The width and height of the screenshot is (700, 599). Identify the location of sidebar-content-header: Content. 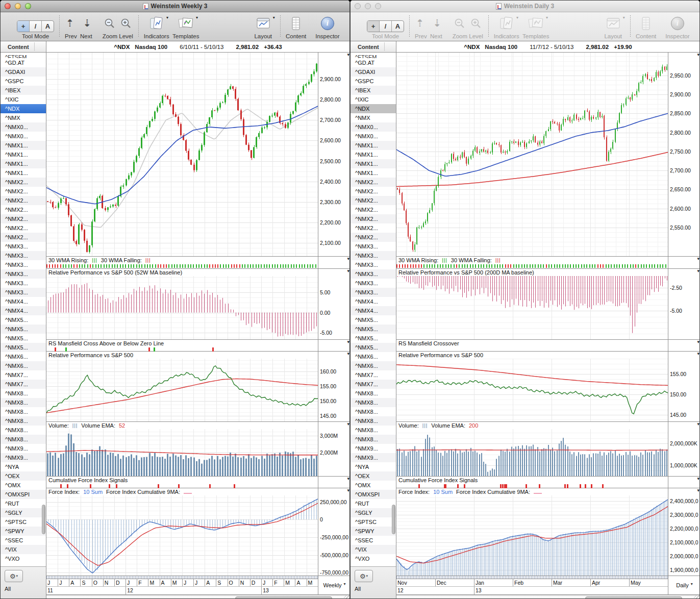
(23, 47).